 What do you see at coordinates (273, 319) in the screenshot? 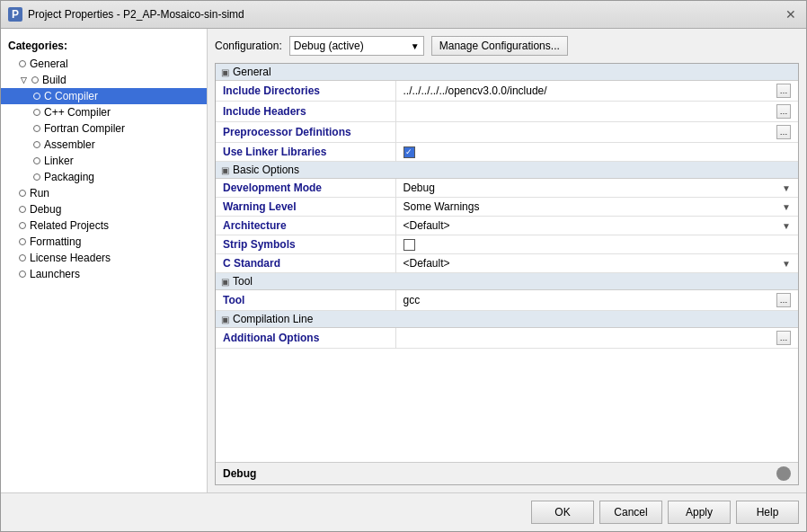
I see `section-compilation-line-label: Compilation Line` at bounding box center [273, 319].